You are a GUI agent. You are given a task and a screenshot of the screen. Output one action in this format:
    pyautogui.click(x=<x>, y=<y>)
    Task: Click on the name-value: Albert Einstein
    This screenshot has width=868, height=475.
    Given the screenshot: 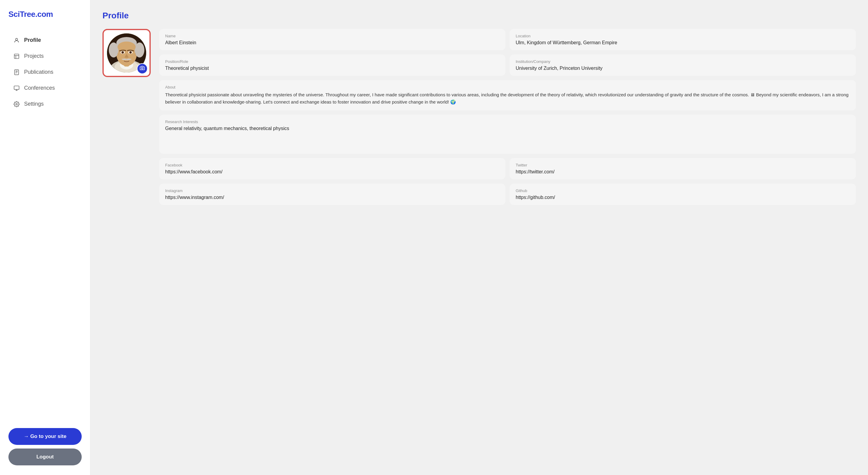 What is the action you would take?
    pyautogui.click(x=332, y=43)
    